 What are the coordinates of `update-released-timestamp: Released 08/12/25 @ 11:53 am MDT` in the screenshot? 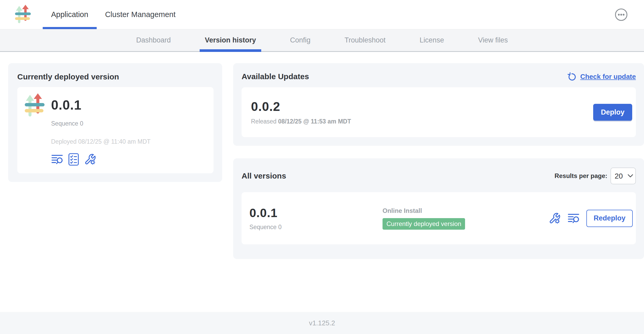 It's located at (301, 122).